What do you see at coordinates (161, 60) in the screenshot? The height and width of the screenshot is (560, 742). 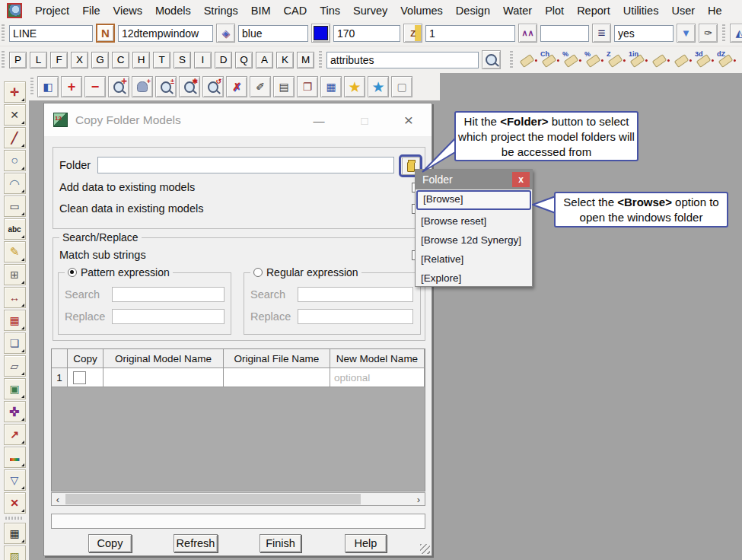 I see `snap-key-t: T` at bounding box center [161, 60].